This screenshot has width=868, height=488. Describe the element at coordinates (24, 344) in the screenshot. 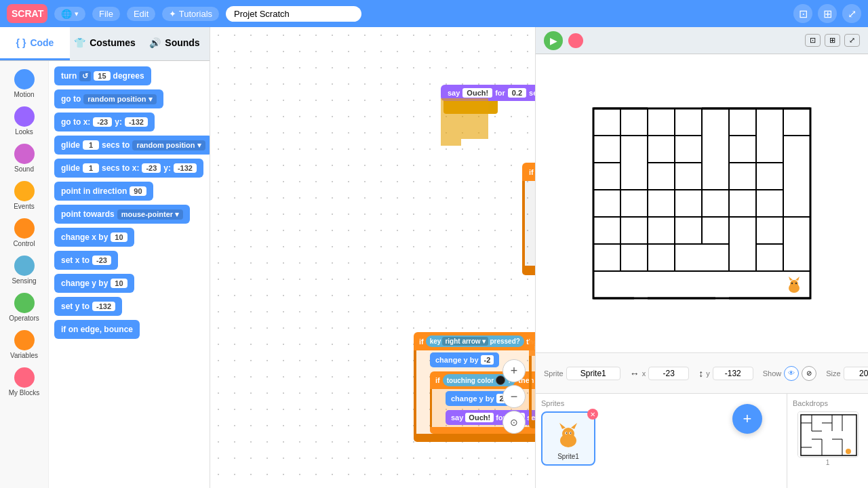

I see `category-variables: Variables` at that location.